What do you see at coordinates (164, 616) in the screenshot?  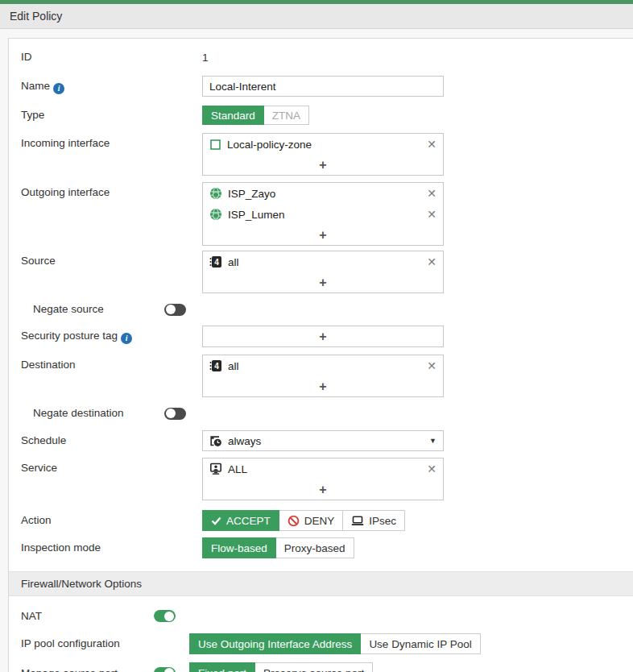 I see `nat-toggle` at bounding box center [164, 616].